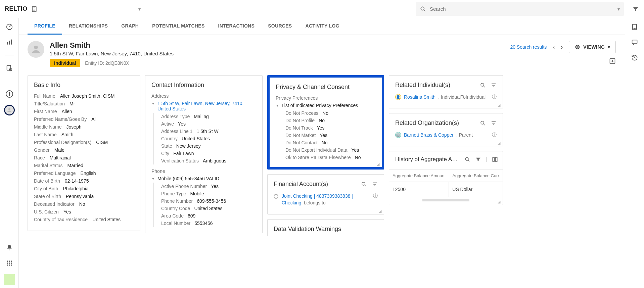 Image resolution: width=644 pixels, height=288 pixels. I want to click on filter-icon, so click(636, 9).